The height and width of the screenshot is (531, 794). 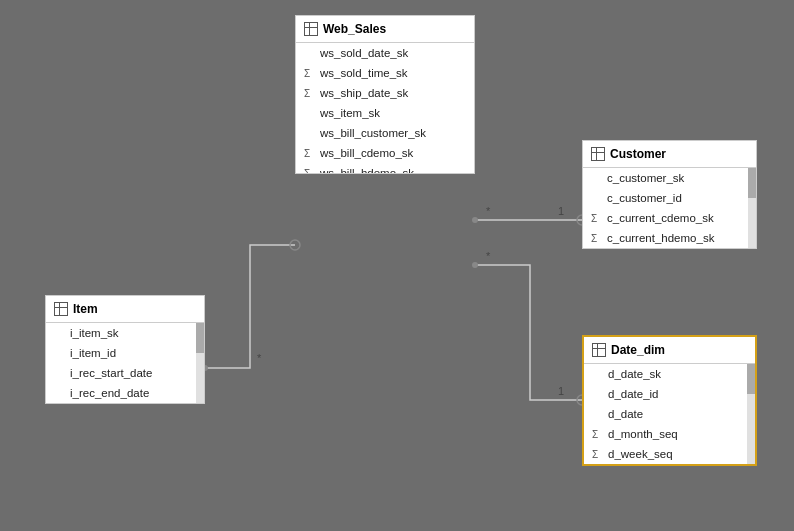 What do you see at coordinates (670, 208) in the screenshot?
I see `table-body-customer: c_customer_skc_customer_idΣc_current_cde…` at bounding box center [670, 208].